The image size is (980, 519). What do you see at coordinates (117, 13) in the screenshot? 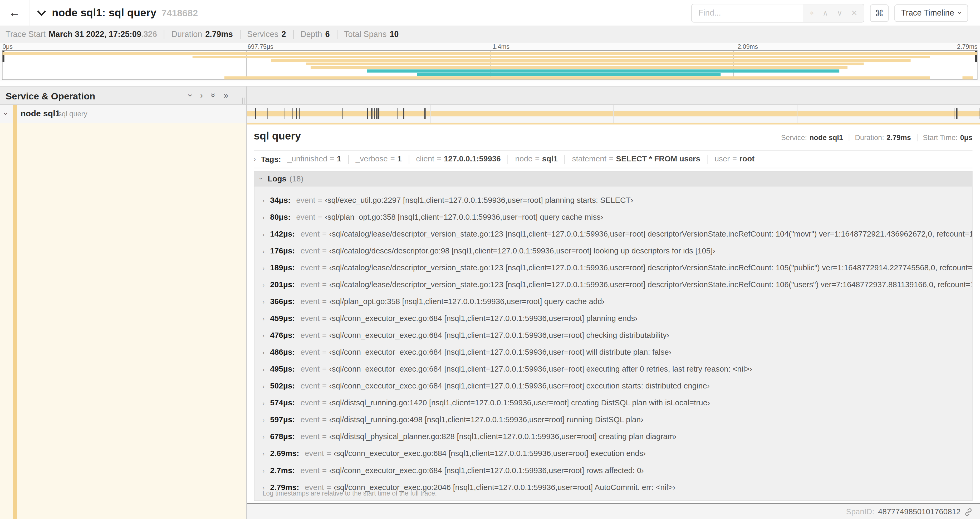
I see `trace-title-group: node sql1: sql query 7418682` at bounding box center [117, 13].